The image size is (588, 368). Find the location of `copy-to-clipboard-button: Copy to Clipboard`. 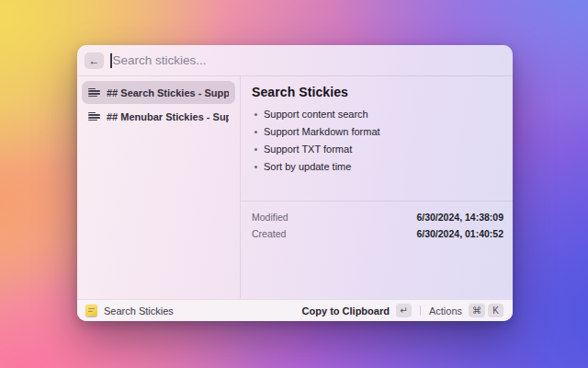

copy-to-clipboard-button: Copy to Clipboard is located at coordinates (345, 311).